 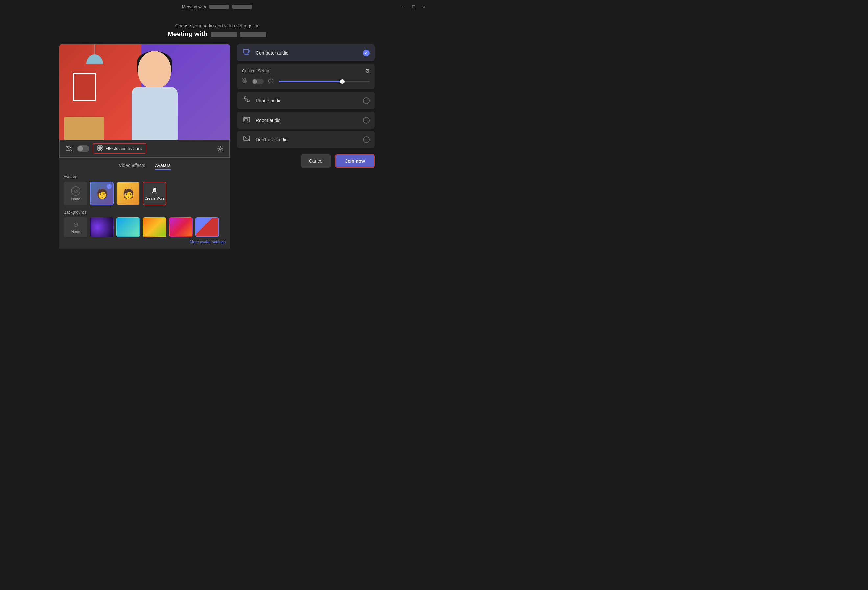 I want to click on avatar-head, so click(x=155, y=70).